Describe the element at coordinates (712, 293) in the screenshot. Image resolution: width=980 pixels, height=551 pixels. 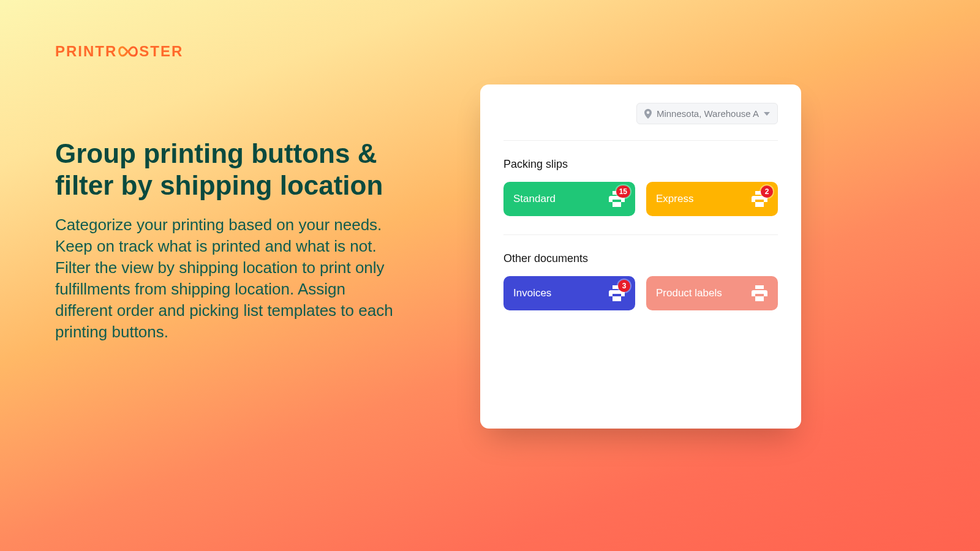
I see `print-button-product-labels: Product labels` at that location.